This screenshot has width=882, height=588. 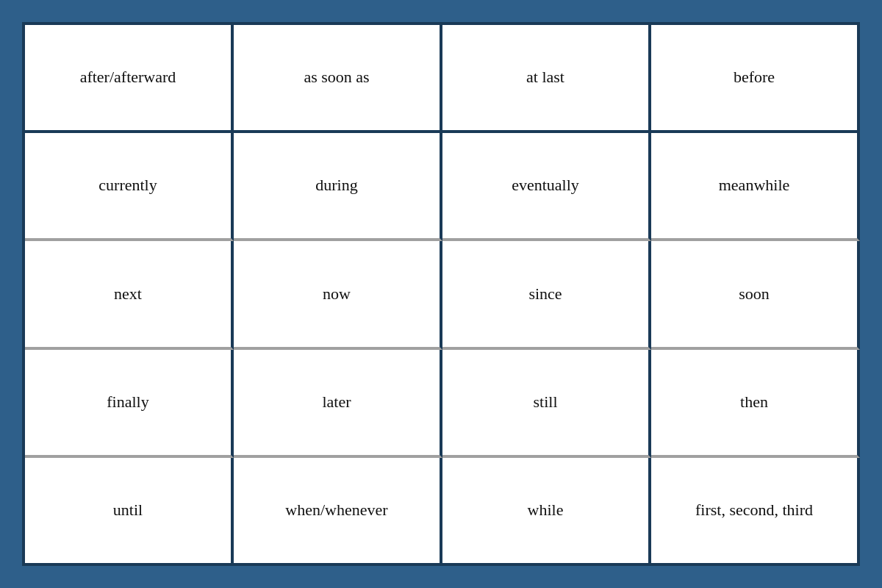 What do you see at coordinates (547, 79) in the screenshot?
I see `grid-cell-at-last: at last` at bounding box center [547, 79].